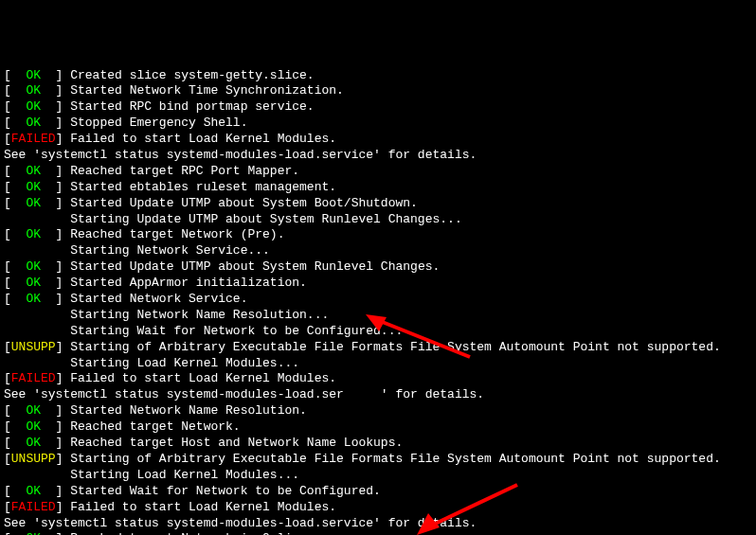  I want to click on boot-log-line: [ OK ] Reached target Network., so click(378, 428).